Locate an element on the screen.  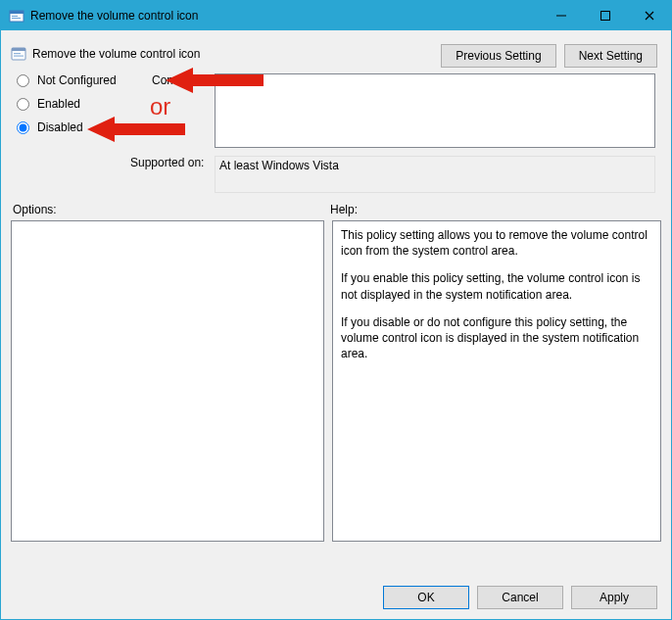
radio-not-configured: Not Configured is located at coordinates (67, 80).